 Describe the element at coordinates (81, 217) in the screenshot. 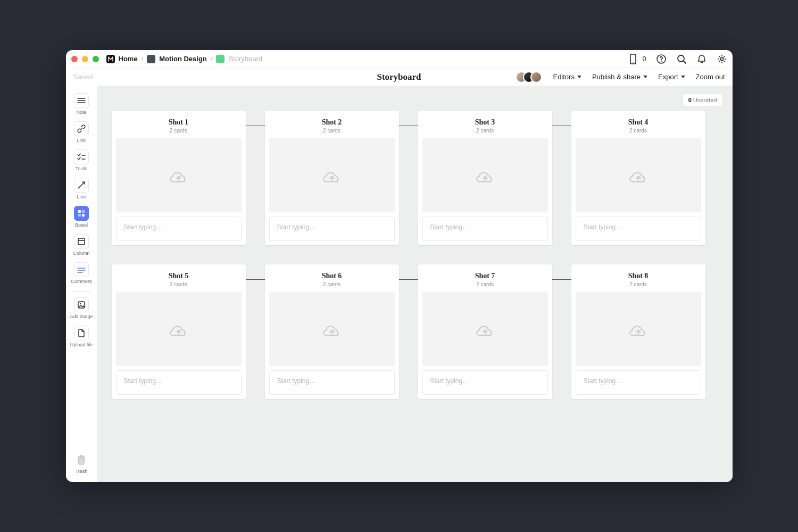

I see `tool-board: Board` at that location.